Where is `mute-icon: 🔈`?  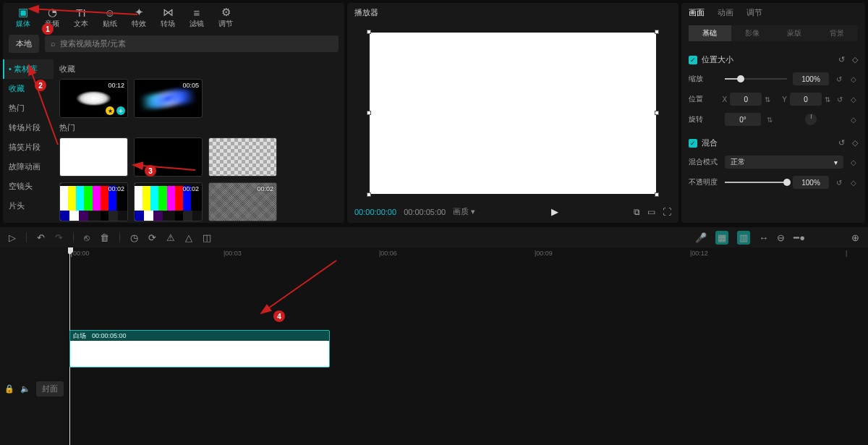 mute-icon: 🔈 is located at coordinates (25, 389).